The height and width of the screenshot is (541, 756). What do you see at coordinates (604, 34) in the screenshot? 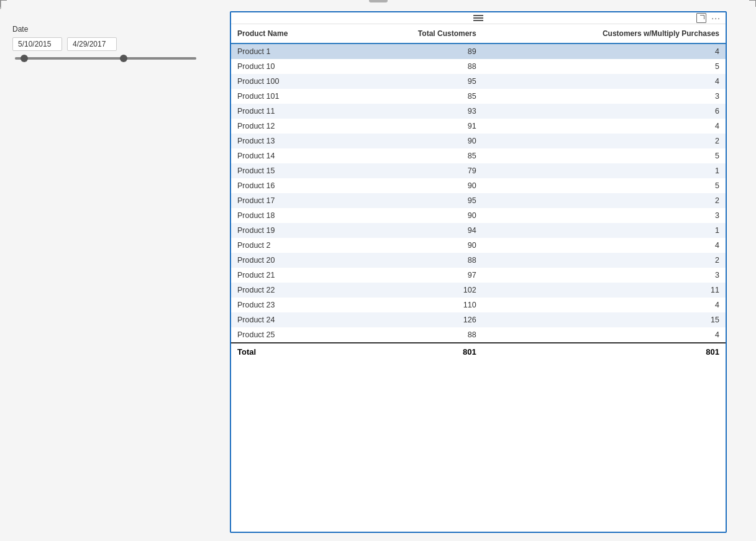
I see `col-multiply-purchases: Customers w/Multiply Purchases` at bounding box center [604, 34].